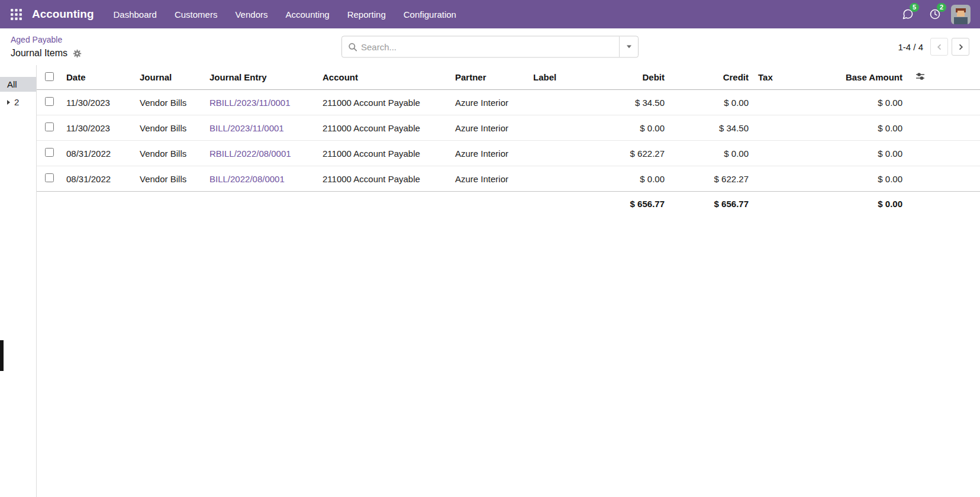  I want to click on menu-item-vendors: Vendors, so click(251, 14).